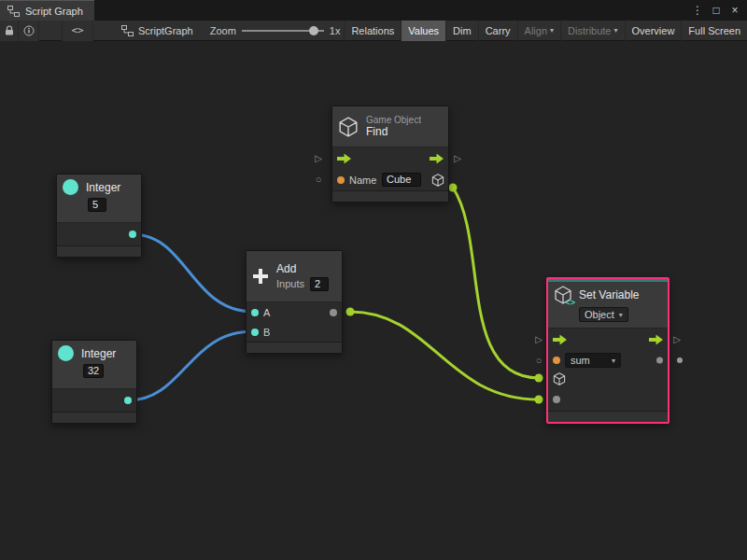 The width and height of the screenshot is (747, 560). Describe the element at coordinates (735, 10) in the screenshot. I see `window-close-button: ×` at that location.